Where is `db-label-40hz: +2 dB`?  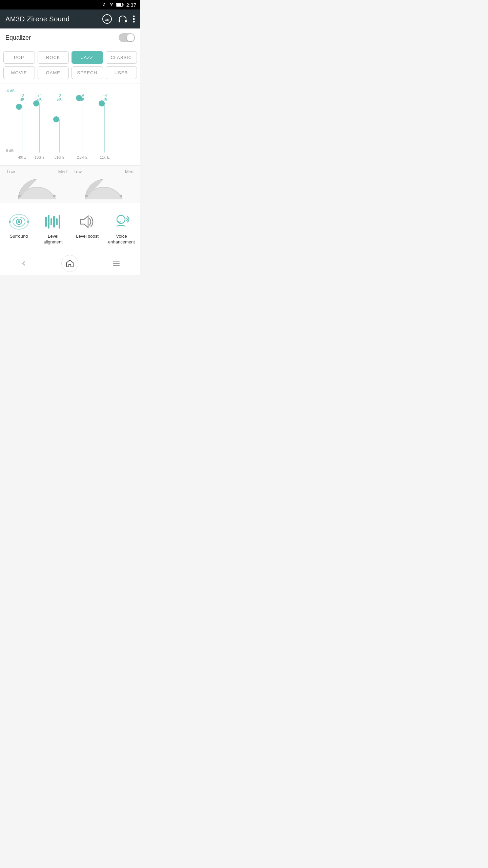 db-label-40hz: +2 dB is located at coordinates (22, 98).